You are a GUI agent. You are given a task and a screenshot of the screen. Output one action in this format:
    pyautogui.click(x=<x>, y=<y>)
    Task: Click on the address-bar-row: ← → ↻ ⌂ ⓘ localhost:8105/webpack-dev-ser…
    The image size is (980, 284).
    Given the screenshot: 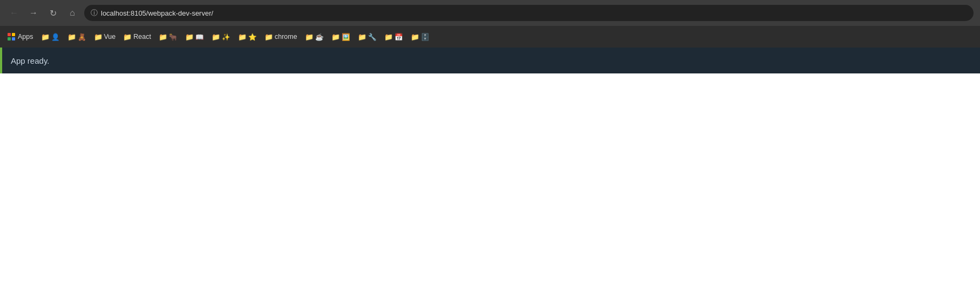 What is the action you would take?
    pyautogui.click(x=490, y=13)
    